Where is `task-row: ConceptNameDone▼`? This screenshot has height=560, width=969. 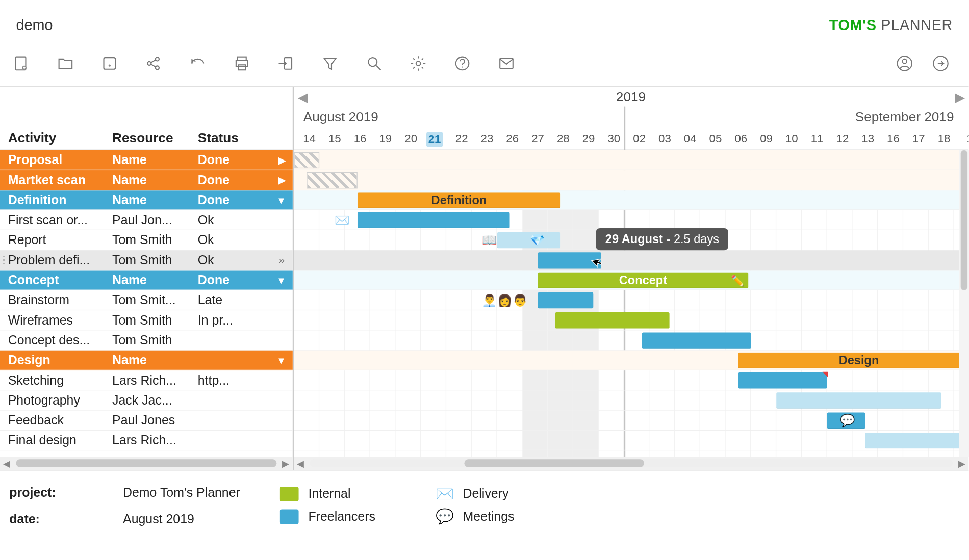 task-row: ConceptNameDone▼ is located at coordinates (146, 280).